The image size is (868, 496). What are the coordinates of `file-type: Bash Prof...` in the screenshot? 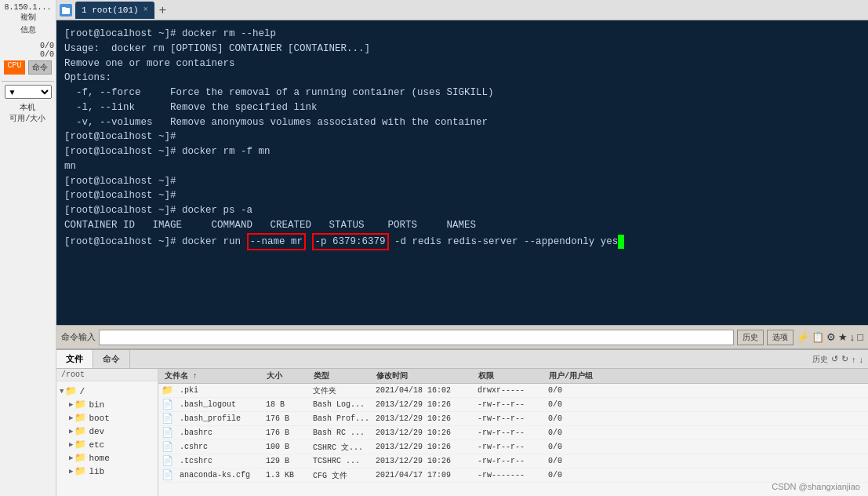 It's located at (341, 419).